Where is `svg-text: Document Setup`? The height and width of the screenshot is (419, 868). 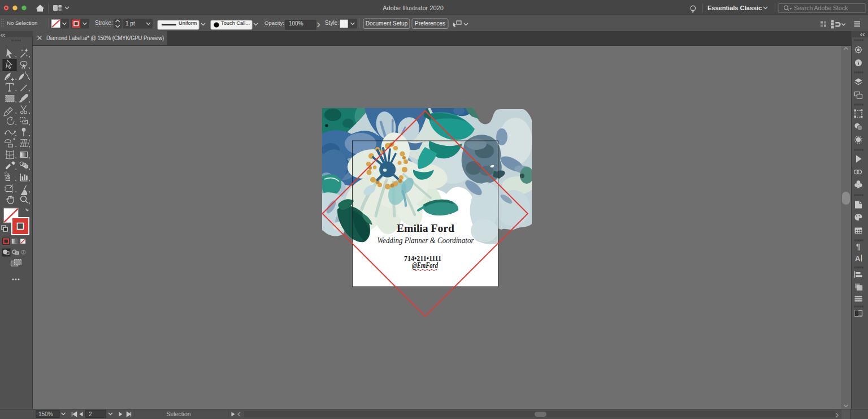 svg-text: Document Setup is located at coordinates (387, 24).